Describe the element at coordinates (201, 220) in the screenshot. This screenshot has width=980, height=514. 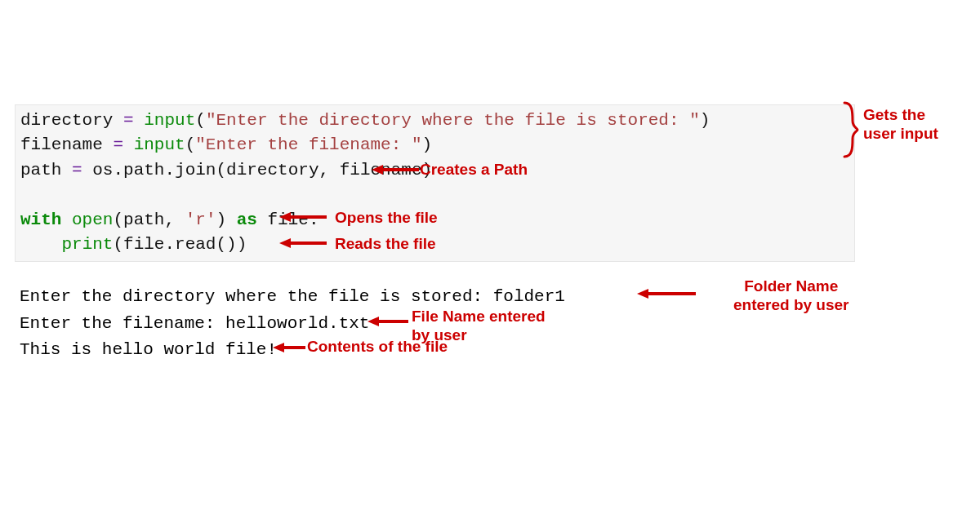
I see `code-string: 'r'` at that location.